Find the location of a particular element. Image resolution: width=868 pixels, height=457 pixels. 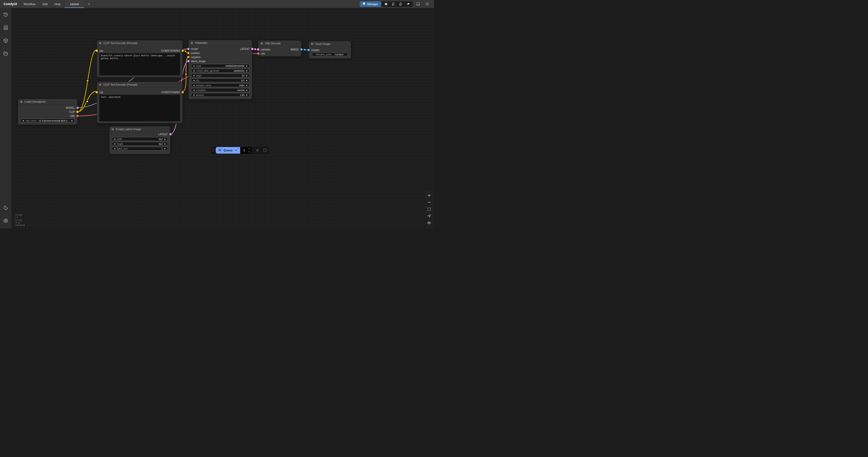

height-widget: ◀ height 512 ▶ is located at coordinates (140, 144).